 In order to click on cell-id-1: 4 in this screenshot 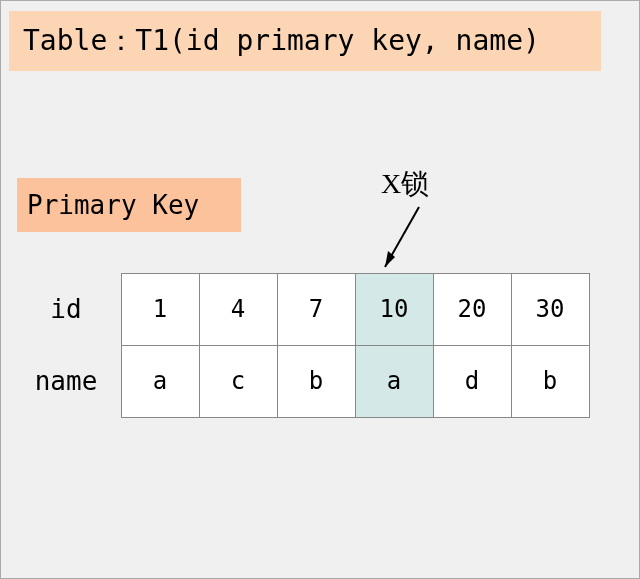, I will do `click(238, 310)`.